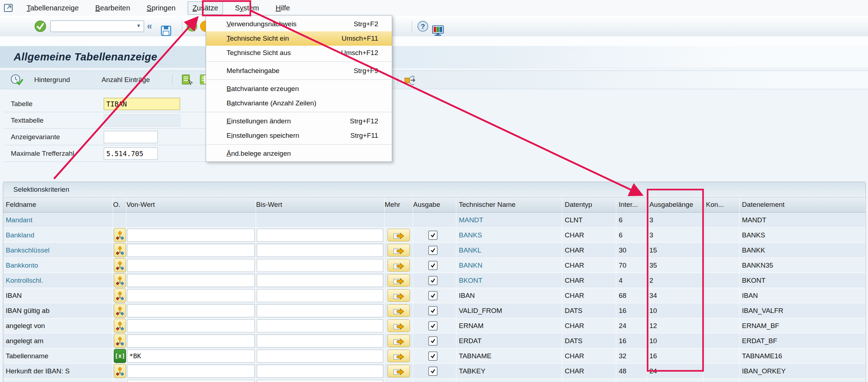  What do you see at coordinates (299, 136) in the screenshot?
I see `menu-item-einstellungen-speichern: Einstellungen speichernStrg+F11` at bounding box center [299, 136].